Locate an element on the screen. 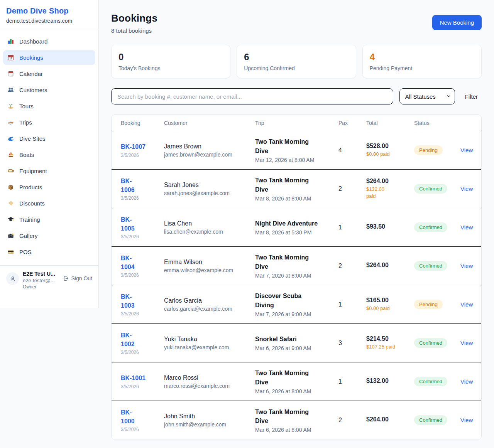 This screenshot has width=494, height=448. col-header-booking: Booking is located at coordinates (138, 123).